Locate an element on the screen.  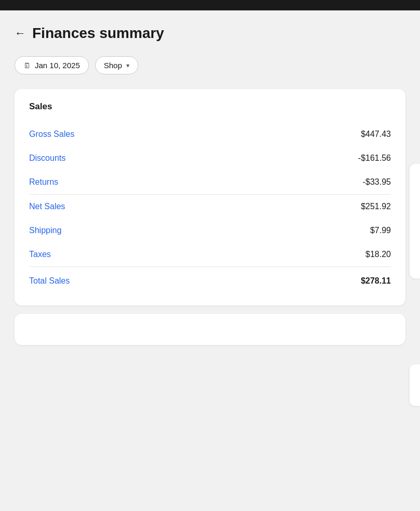
list-item: Net Sales $251.92 is located at coordinates (210, 207).